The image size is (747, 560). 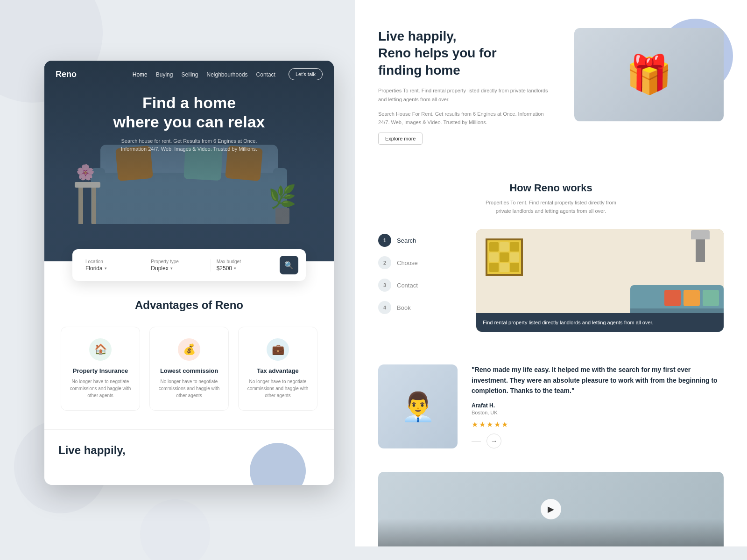 I want to click on live-happily-teaser: Live happily,, so click(x=189, y=457).